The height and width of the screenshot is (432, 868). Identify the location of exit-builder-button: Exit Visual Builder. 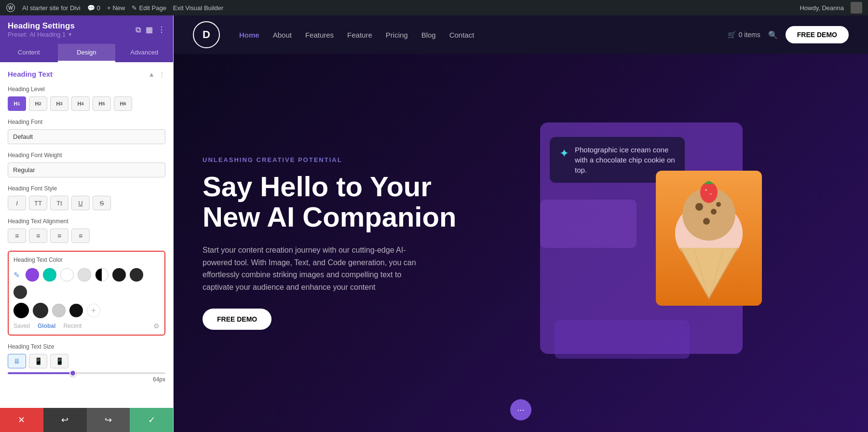
(199, 8).